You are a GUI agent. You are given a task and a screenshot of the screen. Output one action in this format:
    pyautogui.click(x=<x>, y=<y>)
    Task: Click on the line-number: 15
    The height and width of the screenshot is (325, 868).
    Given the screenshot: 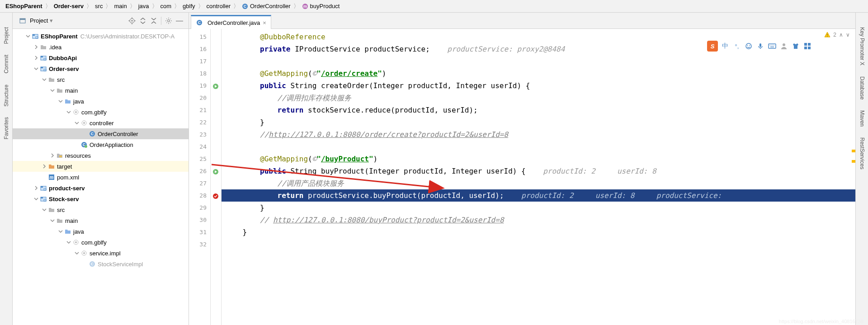 What is the action you would take?
    pyautogui.click(x=200, y=37)
    